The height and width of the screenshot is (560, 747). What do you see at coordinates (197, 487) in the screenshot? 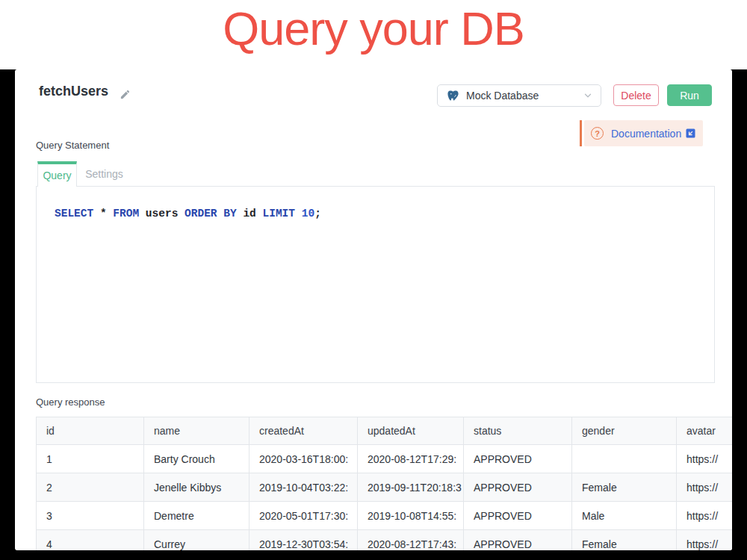
I see `cell-name: Jenelle Kibbys` at bounding box center [197, 487].